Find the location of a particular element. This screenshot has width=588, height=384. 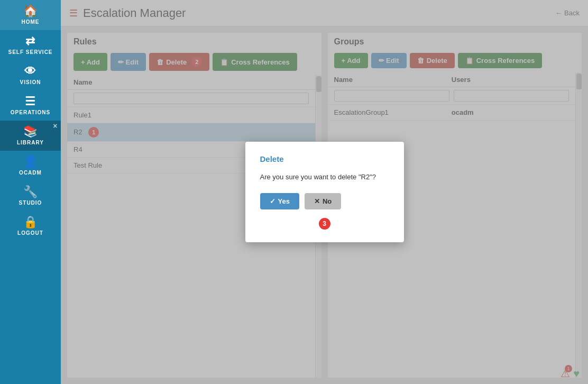

sidebar-item-logout: 🔒 LOGOUT is located at coordinates (31, 226).